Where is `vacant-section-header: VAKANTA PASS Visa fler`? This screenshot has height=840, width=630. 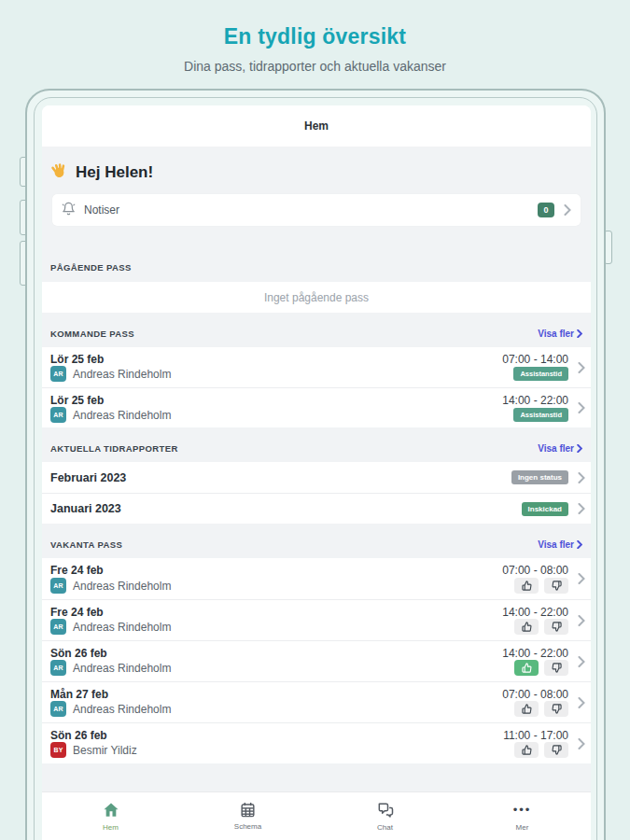 vacant-section-header: VAKANTA PASS Visa fler is located at coordinates (316, 541).